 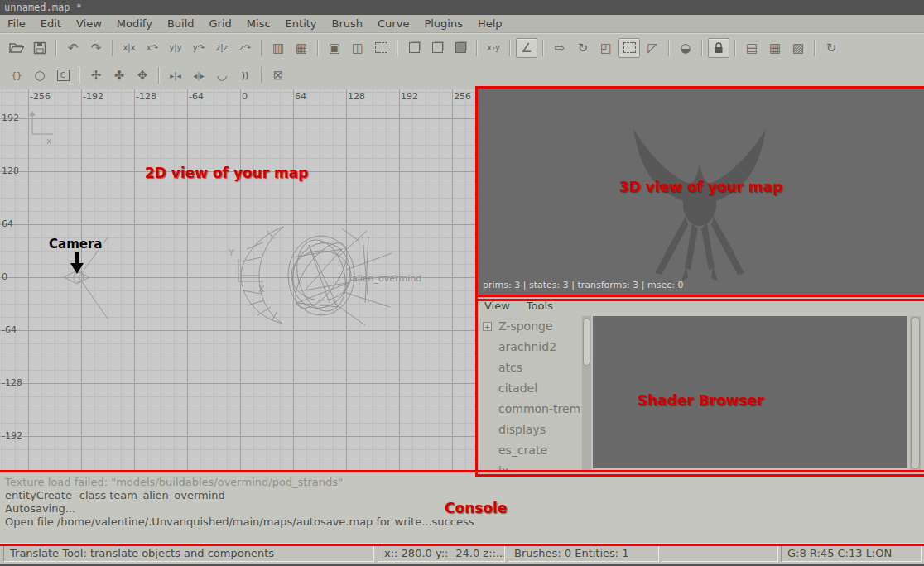 I want to click on list-item: citadel, so click(x=530, y=389).